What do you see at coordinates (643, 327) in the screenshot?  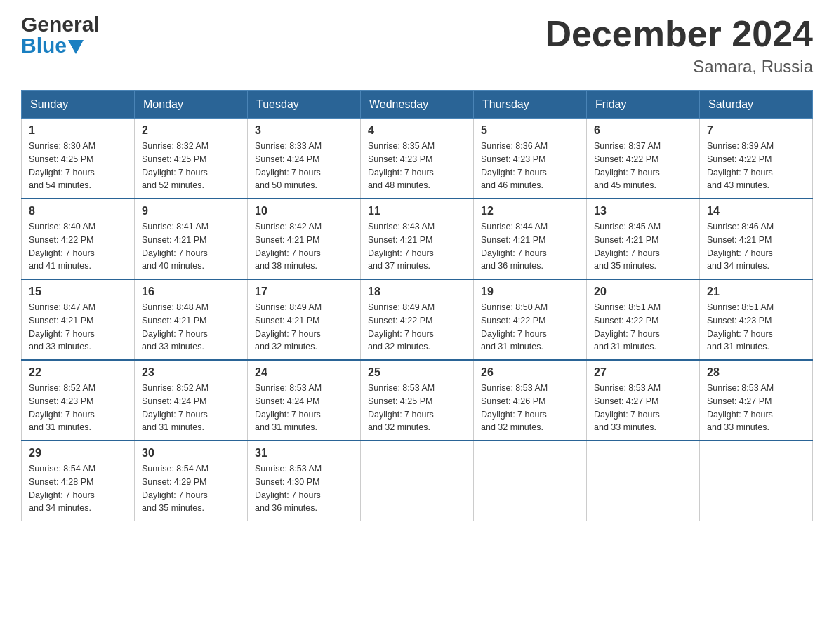 I see `day-info: Sunrise: 8:51 AM Sunset: 4:22 PM Dayligh…` at bounding box center [643, 327].